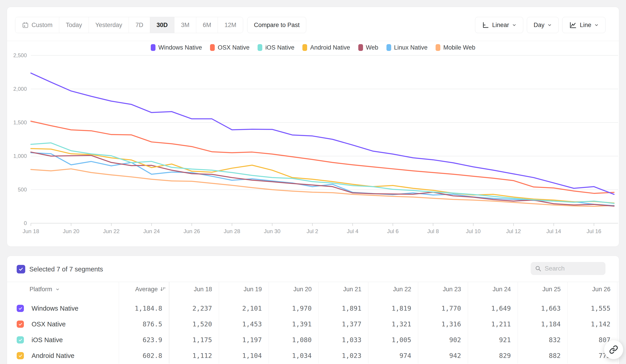  I want to click on search-box, so click(568, 269).